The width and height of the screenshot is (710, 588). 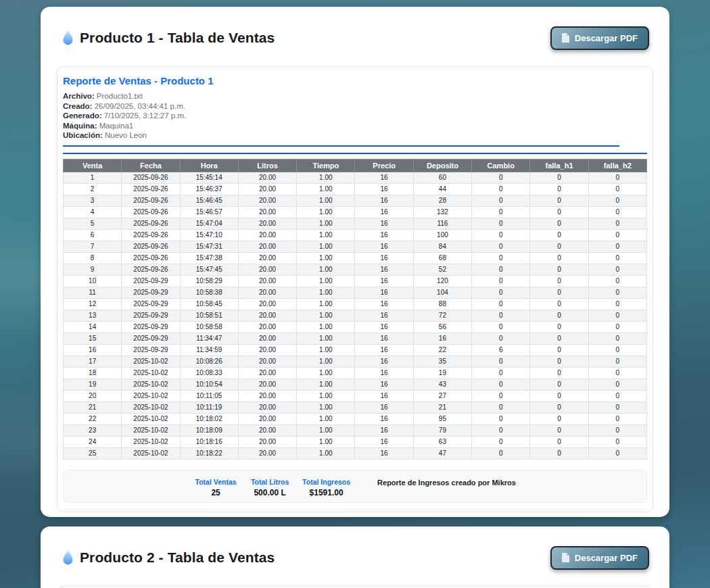 I want to click on table-row: 212025-10-0210:11:1920.001.001621000, so click(x=356, y=407).